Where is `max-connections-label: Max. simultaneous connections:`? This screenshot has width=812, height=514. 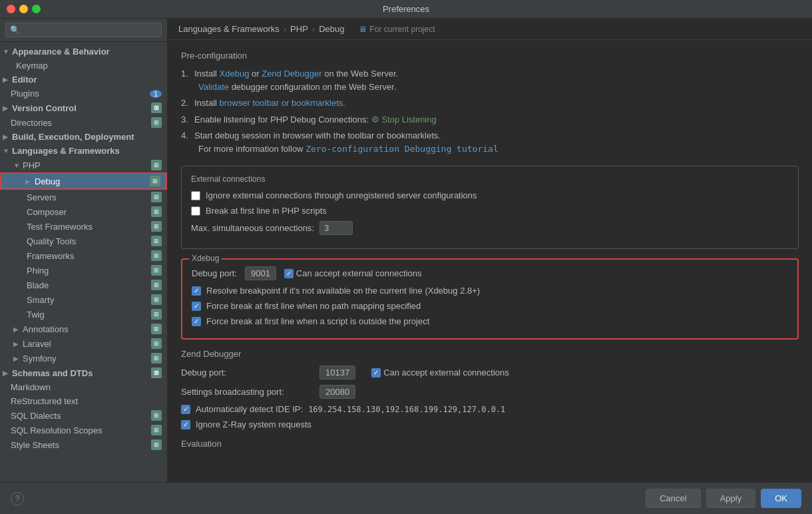
max-connections-label: Max. simultaneous connections: is located at coordinates (253, 228).